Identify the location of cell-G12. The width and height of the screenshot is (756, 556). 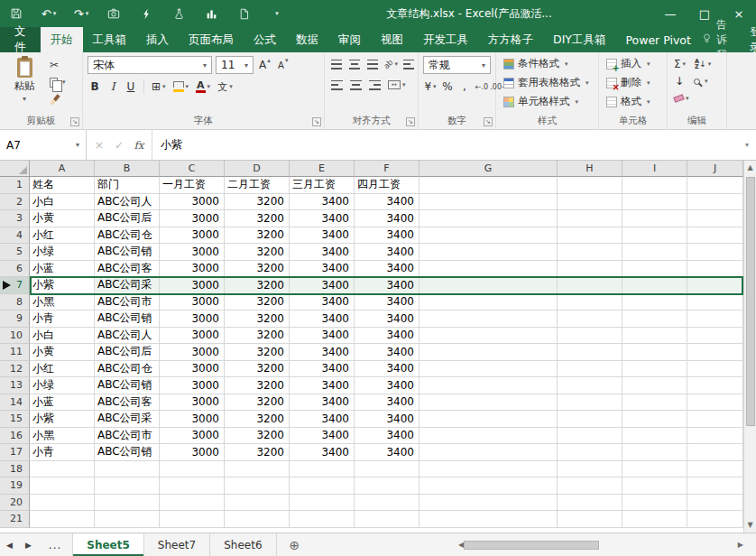
(489, 370).